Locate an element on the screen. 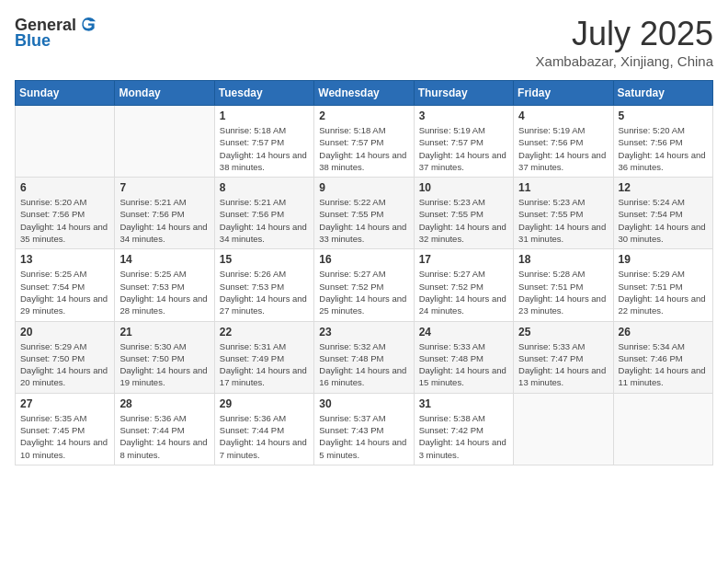 This screenshot has width=728, height=563. sunset-text: Sunset: 7:52 PM is located at coordinates (364, 287).